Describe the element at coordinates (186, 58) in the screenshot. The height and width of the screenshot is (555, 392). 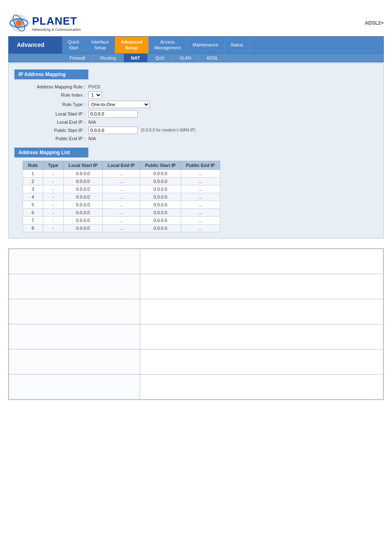
I see `subtab-vlan: VLAN` at that location.